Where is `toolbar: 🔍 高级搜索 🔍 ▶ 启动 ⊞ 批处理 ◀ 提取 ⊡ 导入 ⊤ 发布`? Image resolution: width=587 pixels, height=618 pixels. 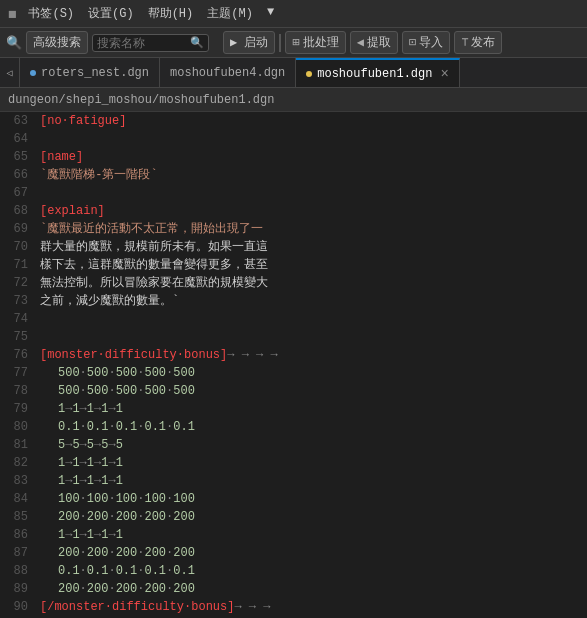 toolbar: 🔍 高级搜索 🔍 ▶ 启动 ⊞ 批处理 ◀ 提取 ⊡ 导入 ⊤ 发布 is located at coordinates (294, 43).